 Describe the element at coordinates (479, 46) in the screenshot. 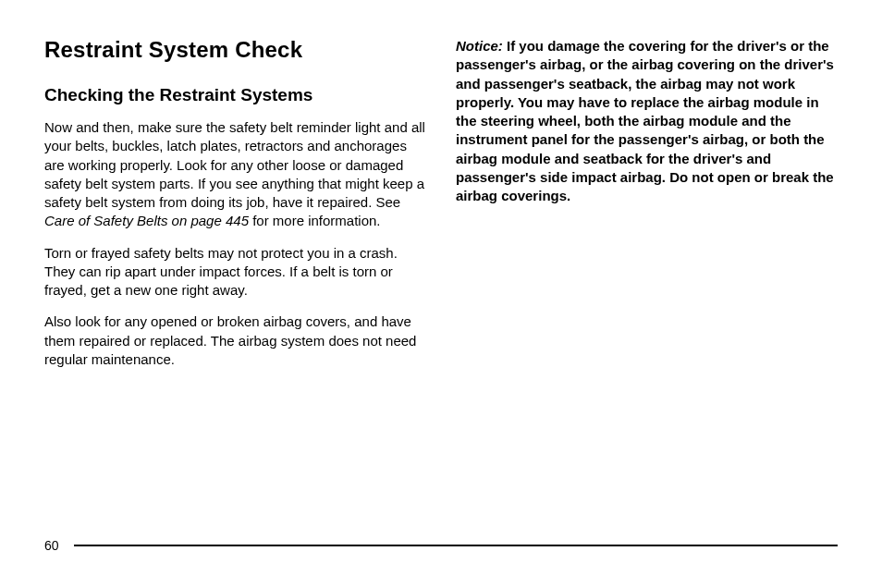

I see `notice-label: Notice:` at that location.